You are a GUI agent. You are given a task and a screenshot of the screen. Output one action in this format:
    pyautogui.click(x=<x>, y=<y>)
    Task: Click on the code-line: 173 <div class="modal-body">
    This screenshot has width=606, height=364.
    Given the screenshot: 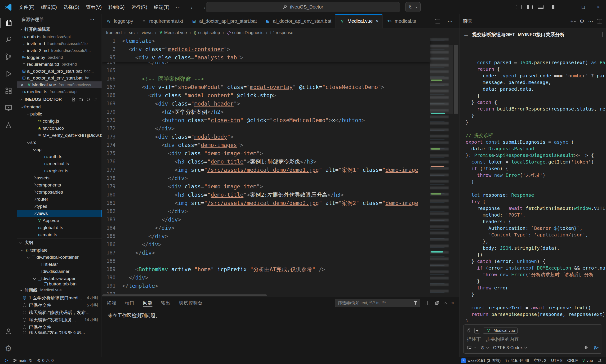 What is the action you would take?
    pyautogui.click(x=266, y=137)
    